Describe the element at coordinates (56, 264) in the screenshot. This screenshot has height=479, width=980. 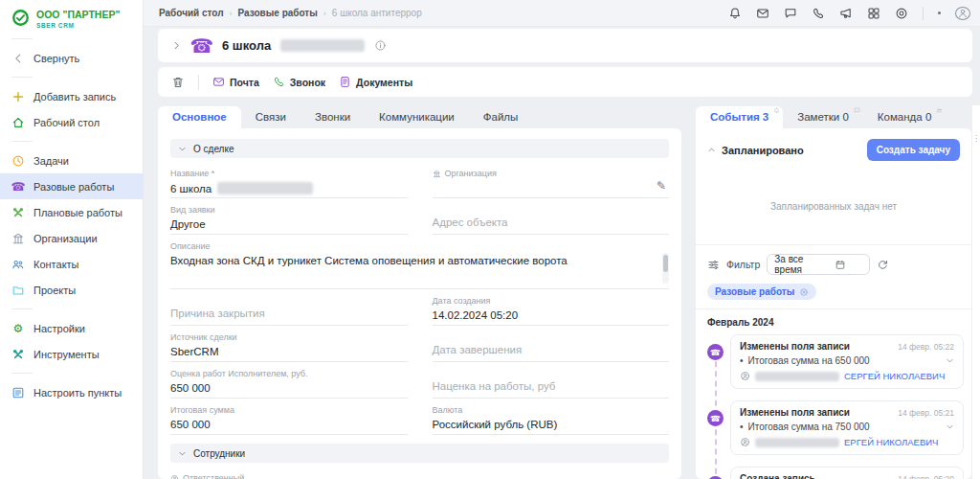
I see `sidebar-item-label: Контакты` at that location.